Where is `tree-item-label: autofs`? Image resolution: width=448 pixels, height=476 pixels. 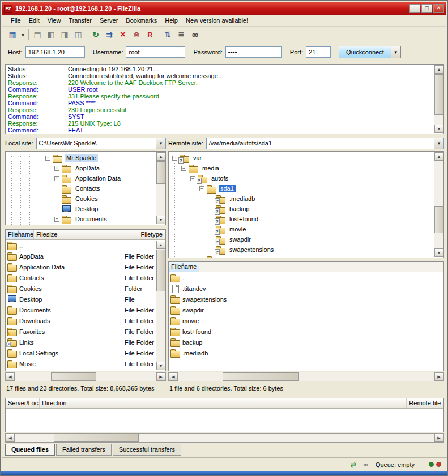 tree-item-label: autofs is located at coordinates (220, 178).